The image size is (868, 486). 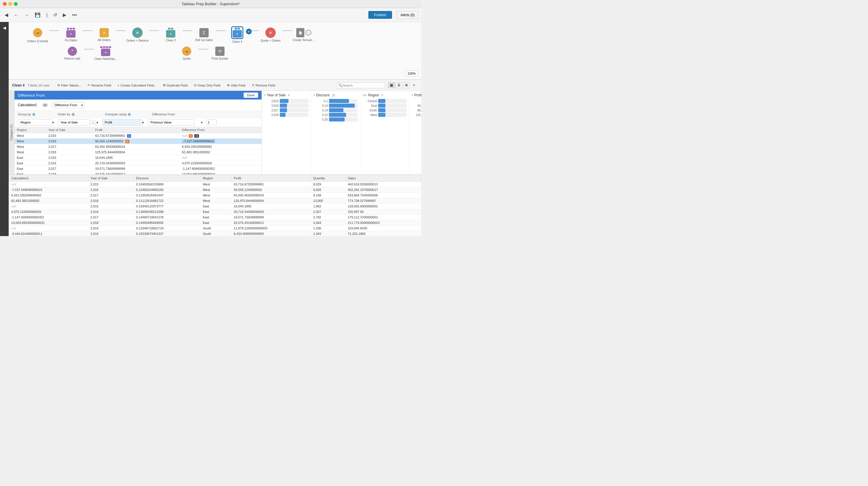 What do you see at coordinates (122, 123) in the screenshot?
I see `compute-select: Profit Quantity Sales` at bounding box center [122, 123].